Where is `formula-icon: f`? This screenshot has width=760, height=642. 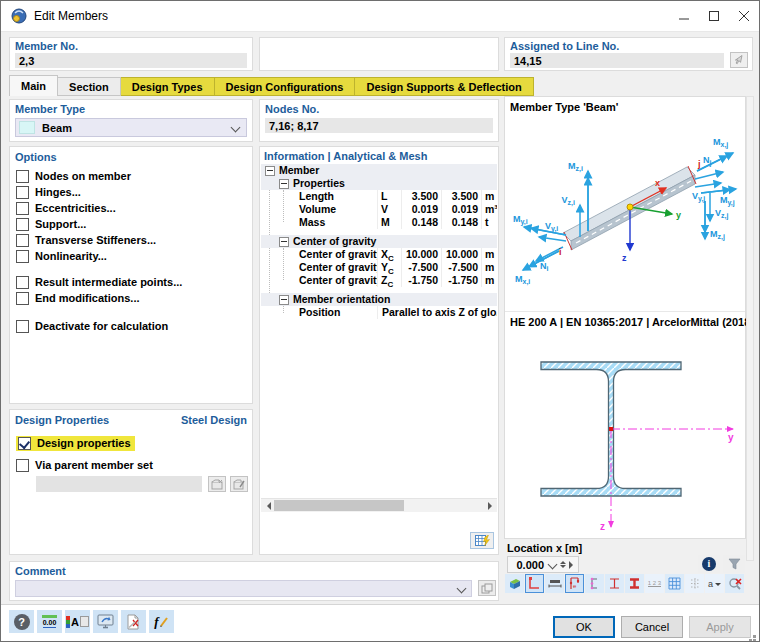
formula-icon: f is located at coordinates (156, 622).